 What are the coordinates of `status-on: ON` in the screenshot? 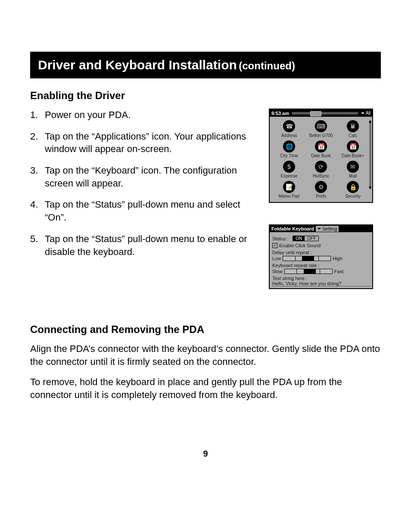 It's located at (299, 239).